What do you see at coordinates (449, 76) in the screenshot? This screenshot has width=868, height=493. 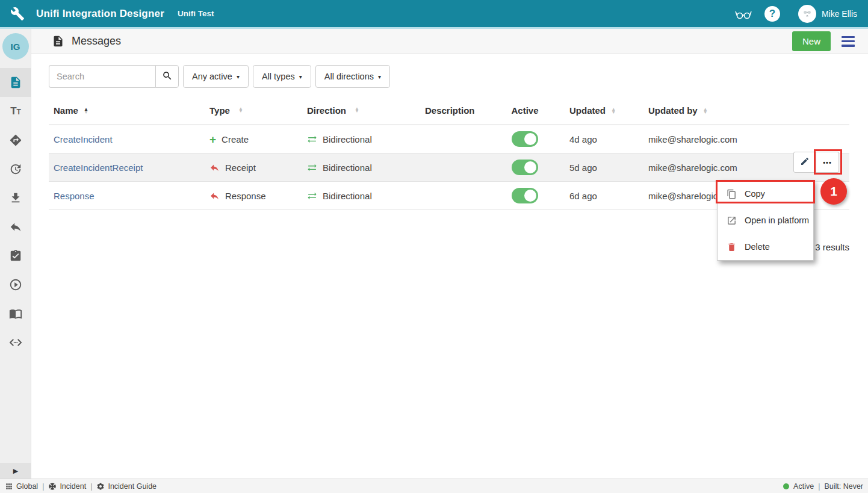 I see `filter-bar: Any active ▾ All types ▾ All directions …` at bounding box center [449, 76].